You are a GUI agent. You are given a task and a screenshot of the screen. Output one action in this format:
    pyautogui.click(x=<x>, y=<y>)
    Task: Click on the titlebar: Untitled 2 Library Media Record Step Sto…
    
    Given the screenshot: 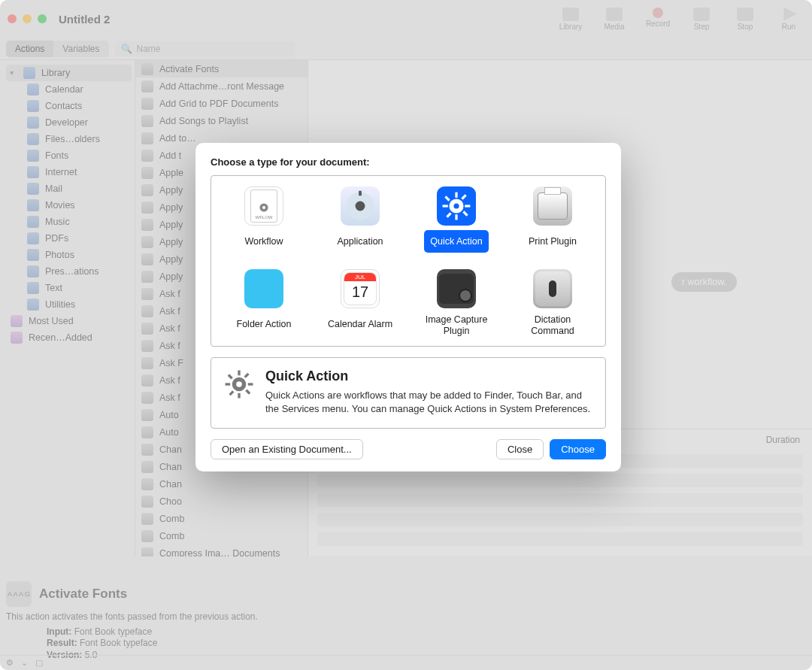 What is the action you would take?
    pyautogui.click(x=406, y=19)
    